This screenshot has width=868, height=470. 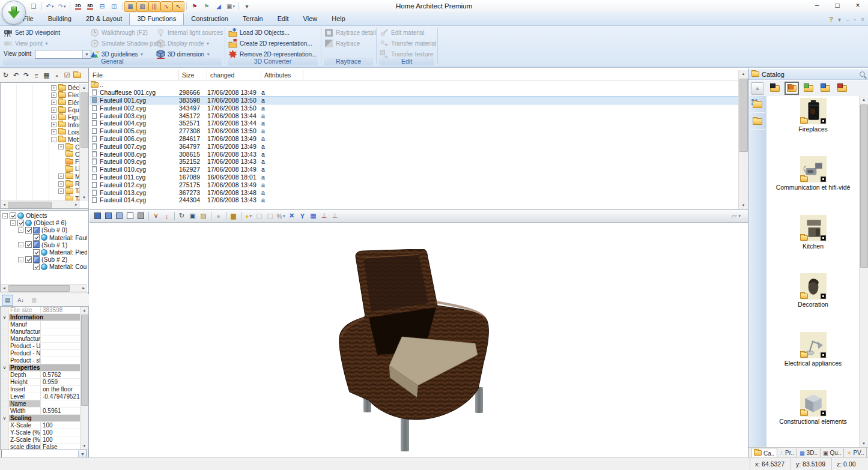 I want to click on light-sources-icon: ●▾, so click(x=249, y=216).